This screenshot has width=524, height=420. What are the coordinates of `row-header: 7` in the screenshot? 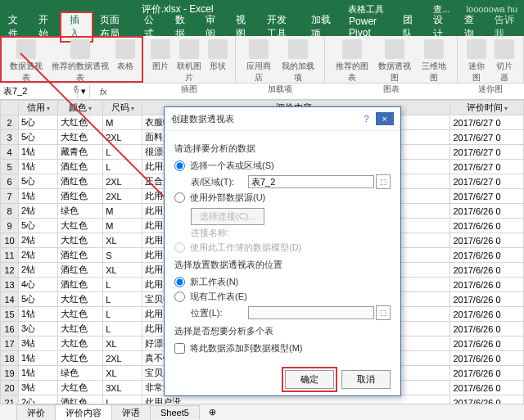 It's located at (10, 196).